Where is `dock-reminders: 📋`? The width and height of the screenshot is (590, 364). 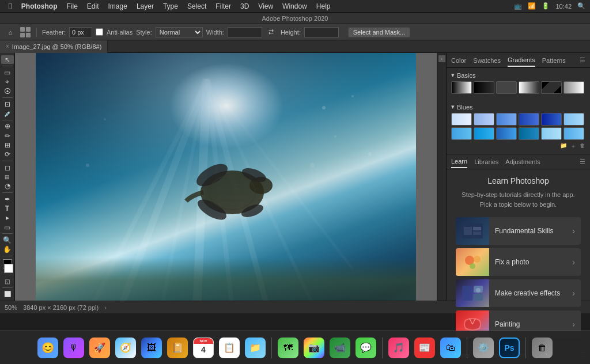
dock-reminders: 📋 is located at coordinates (229, 348).